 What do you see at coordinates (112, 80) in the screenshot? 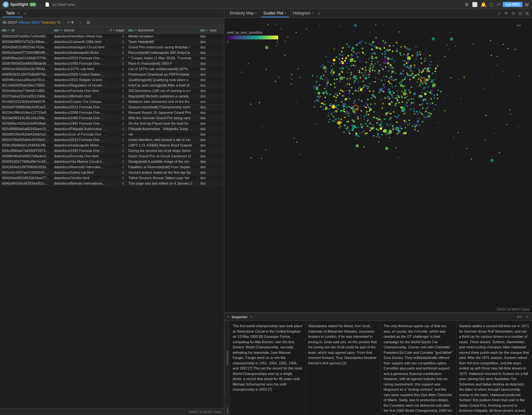
I see `table-row: 000f4f5cc5a1a06ecb0791da09b8c11b4 data/d…` at bounding box center [112, 80].